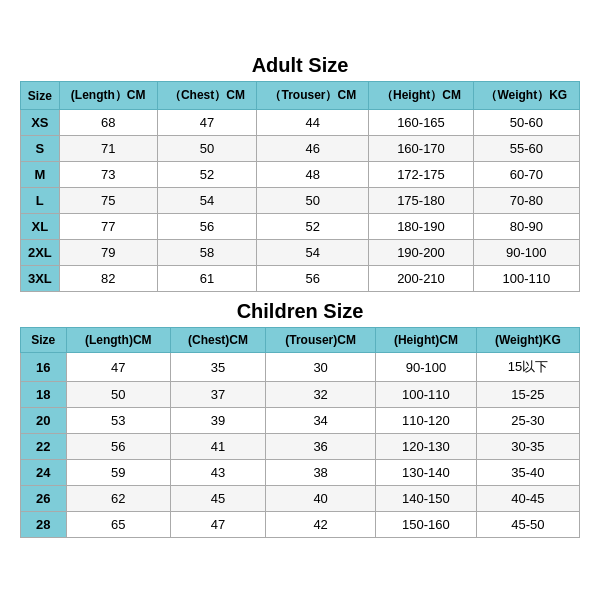 The image size is (600, 600). Describe the element at coordinates (218, 421) in the screenshot. I see `table-cell: 39` at that location.